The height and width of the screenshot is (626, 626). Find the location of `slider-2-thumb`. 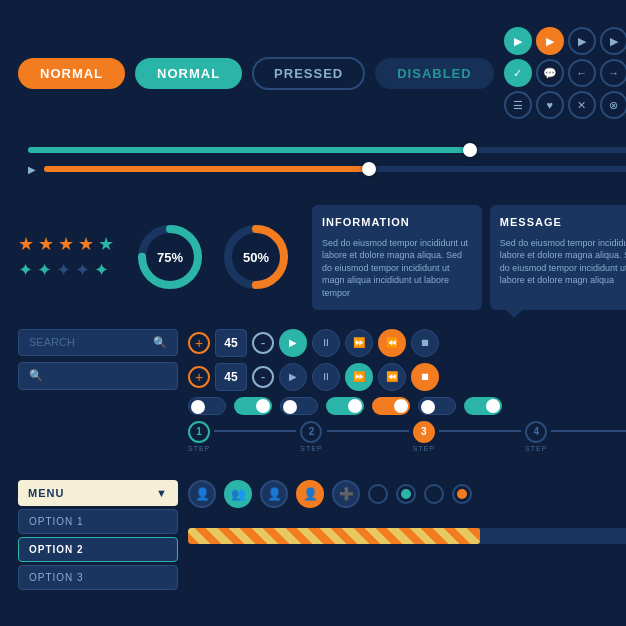

slider-2-thumb is located at coordinates (369, 169).